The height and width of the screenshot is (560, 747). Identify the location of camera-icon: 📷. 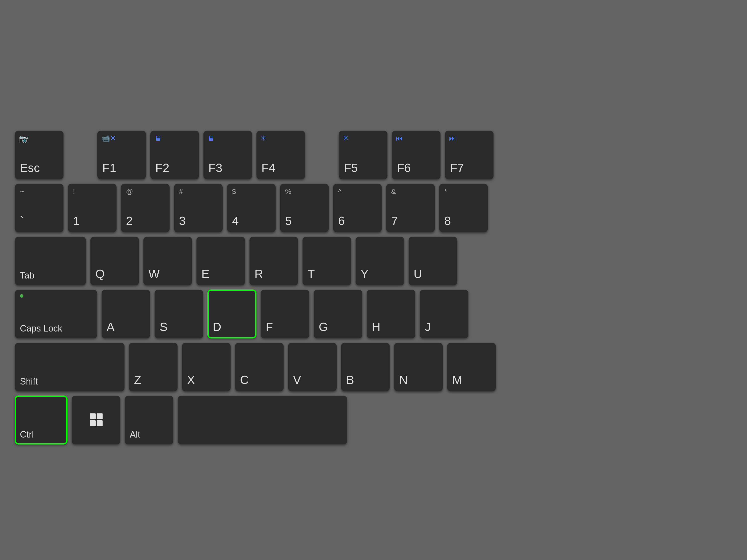
(24, 139).